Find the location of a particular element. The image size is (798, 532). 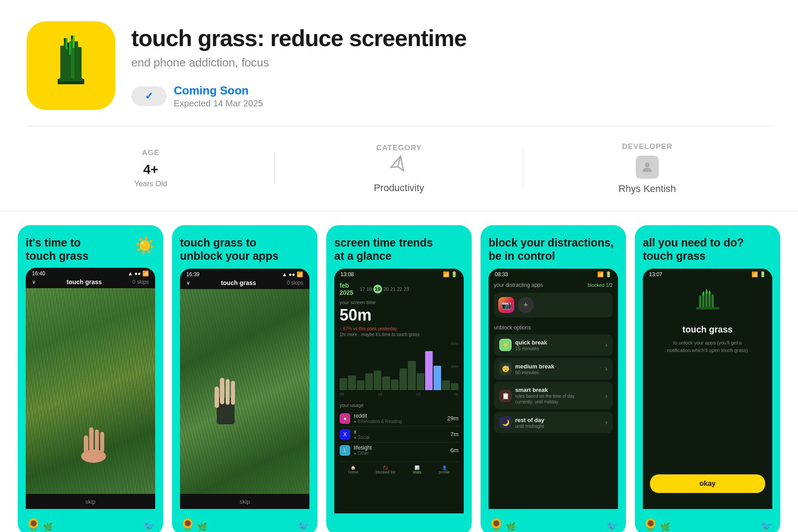

app-info: touch grass: reduce screentime end phone… is located at coordinates (451, 65).